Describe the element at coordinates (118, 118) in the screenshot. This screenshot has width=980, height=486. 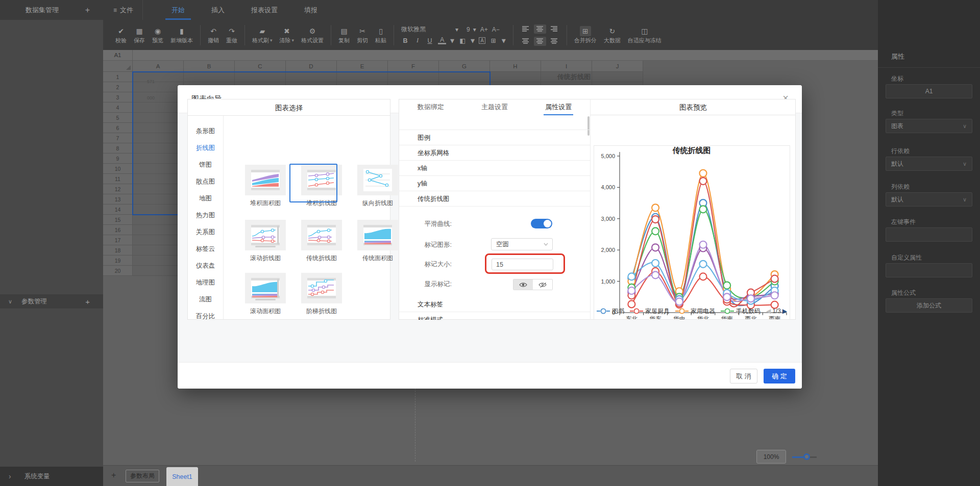
I see `row-header-5: 5` at that location.